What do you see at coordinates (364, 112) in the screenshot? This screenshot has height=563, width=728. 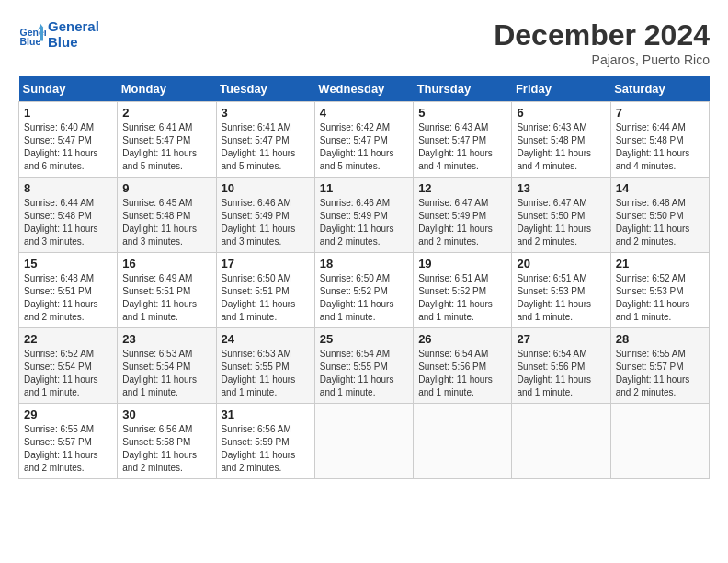 I see `day-number: 4` at bounding box center [364, 112].